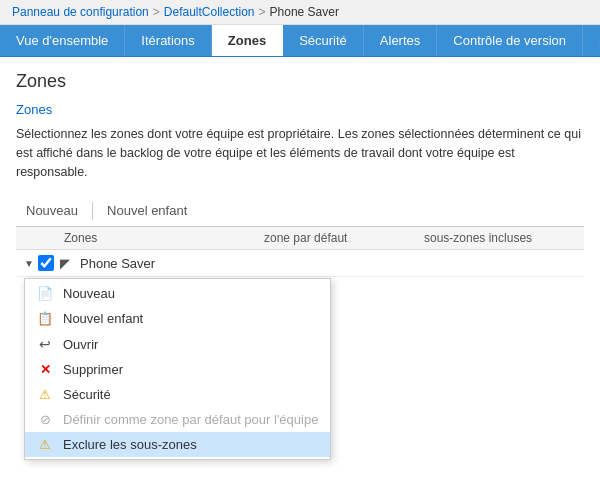 Image resolution: width=600 pixels, height=504 pixels. I want to click on menu-label-exclude-sub: Exclure les sous-zones, so click(130, 444).